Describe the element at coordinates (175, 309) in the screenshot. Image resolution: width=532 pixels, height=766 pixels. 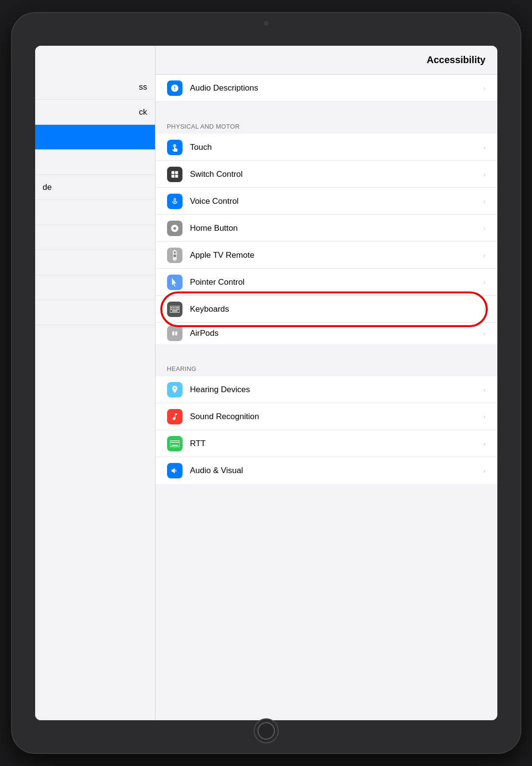
I see `keyboards-icon` at that location.